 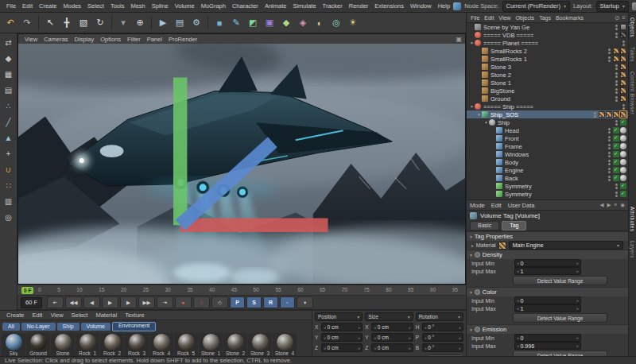 What do you see at coordinates (492, 122) in the screenshot?
I see `null-object-icon` at bounding box center [492, 122].